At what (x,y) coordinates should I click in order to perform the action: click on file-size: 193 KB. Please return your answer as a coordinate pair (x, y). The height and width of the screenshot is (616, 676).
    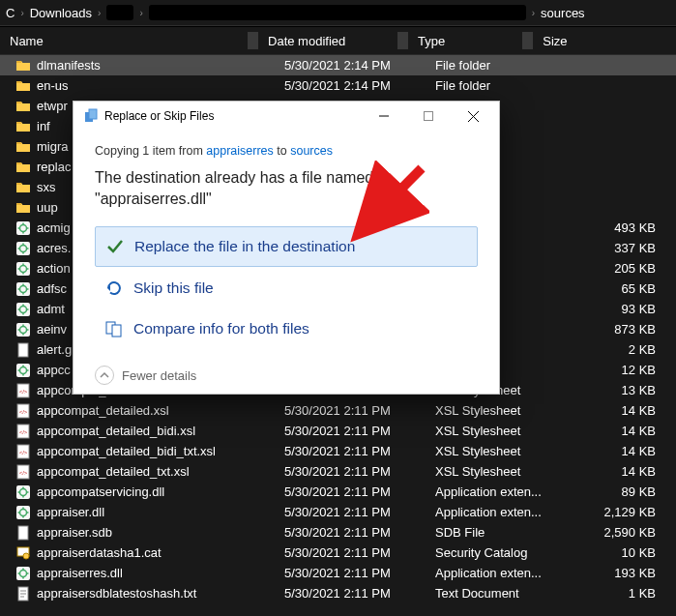
    Looking at the image, I should click on (607, 572).